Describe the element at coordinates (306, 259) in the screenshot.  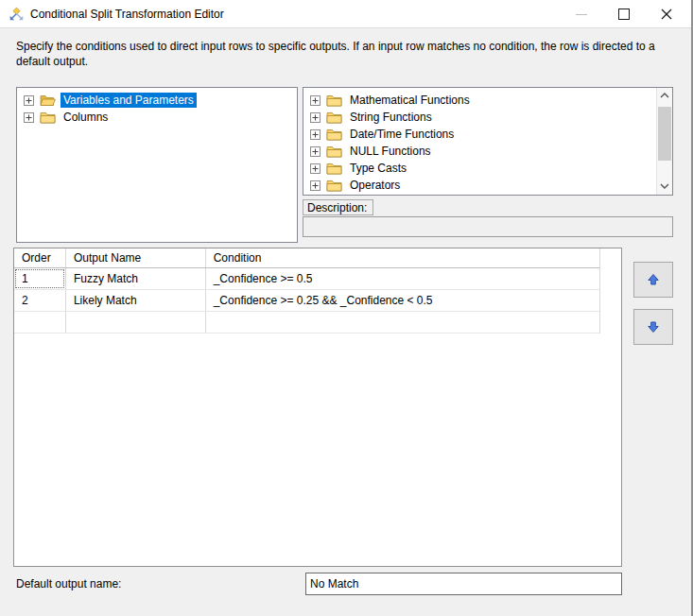
I see `grid-header-row: Order Output Name Condition` at that location.